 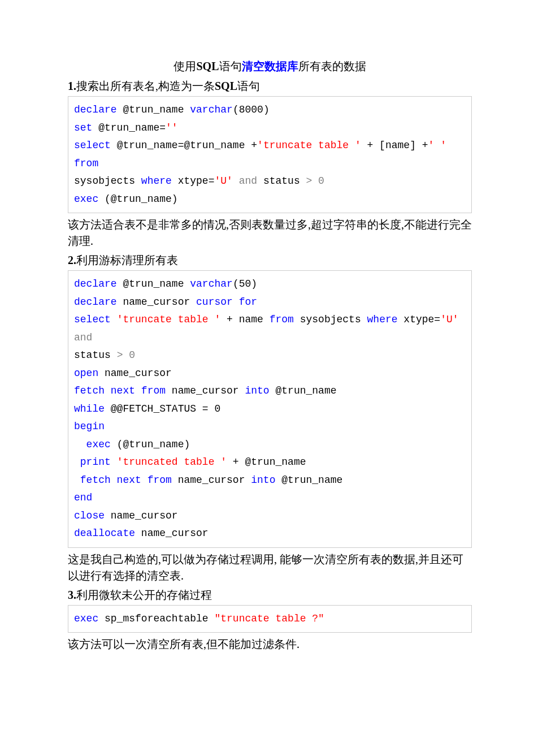 I want to click on section-3-heading: 3.利用微软未公开的存储过程, so click(x=270, y=595).